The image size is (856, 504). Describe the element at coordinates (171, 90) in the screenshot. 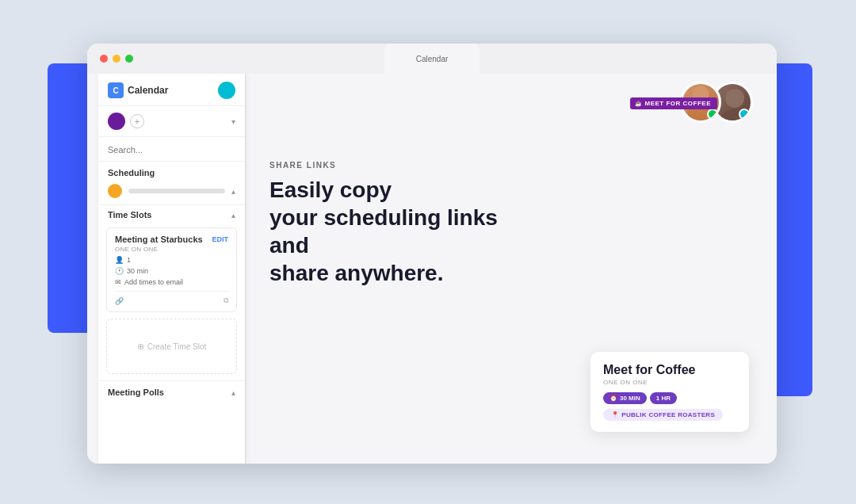

I see `cal-header: C Calendar` at that location.